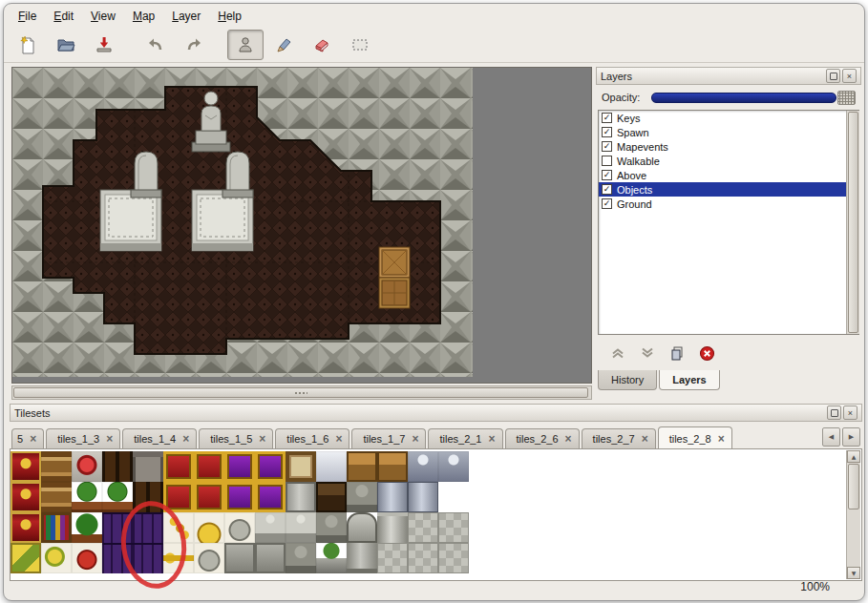 This screenshot has width=868, height=603. I want to click on save-button, so click(104, 45).